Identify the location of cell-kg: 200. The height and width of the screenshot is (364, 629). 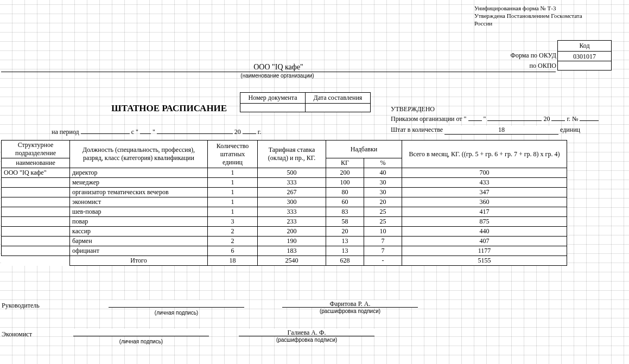
(345, 173).